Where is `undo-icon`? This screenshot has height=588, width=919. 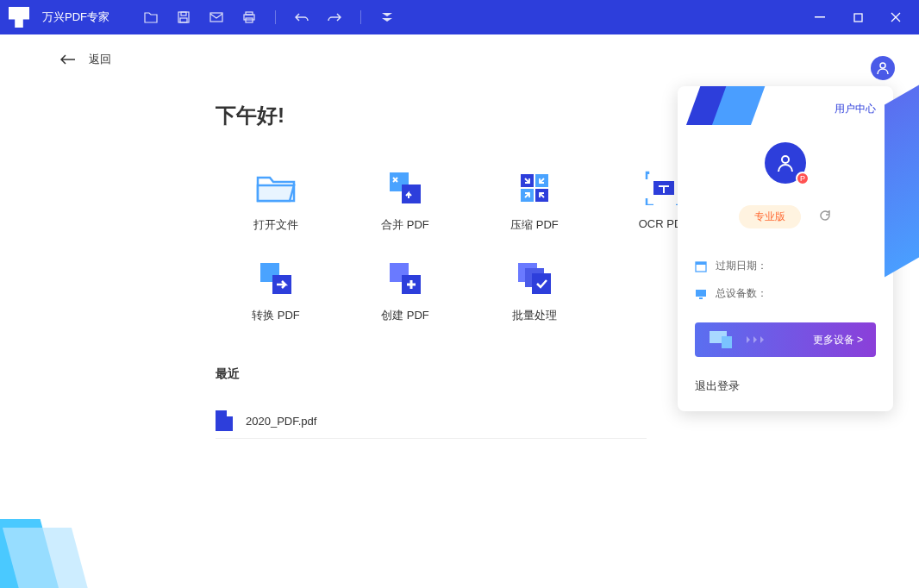 undo-icon is located at coordinates (302, 17).